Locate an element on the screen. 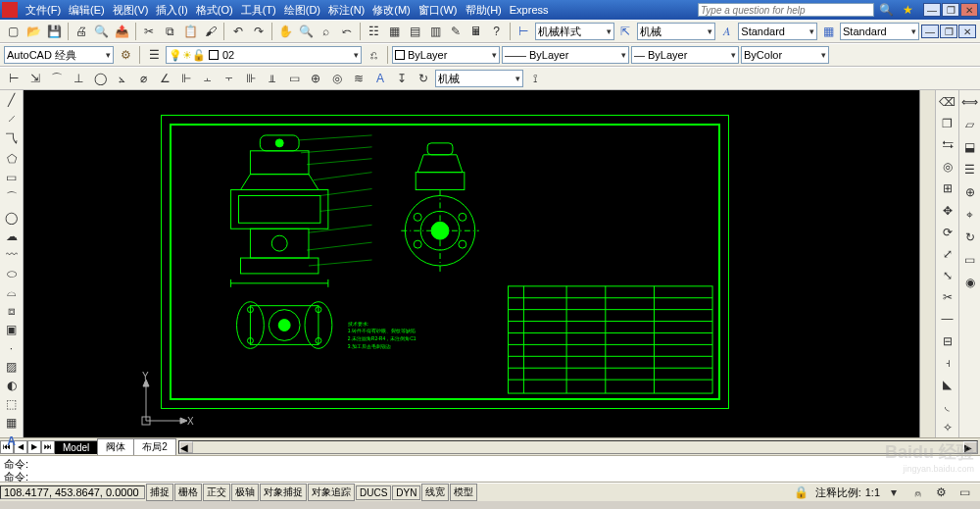 Image resolution: width=980 pixels, height=509 pixels. menu-edit: 编辑(E) is located at coordinates (86, 10).